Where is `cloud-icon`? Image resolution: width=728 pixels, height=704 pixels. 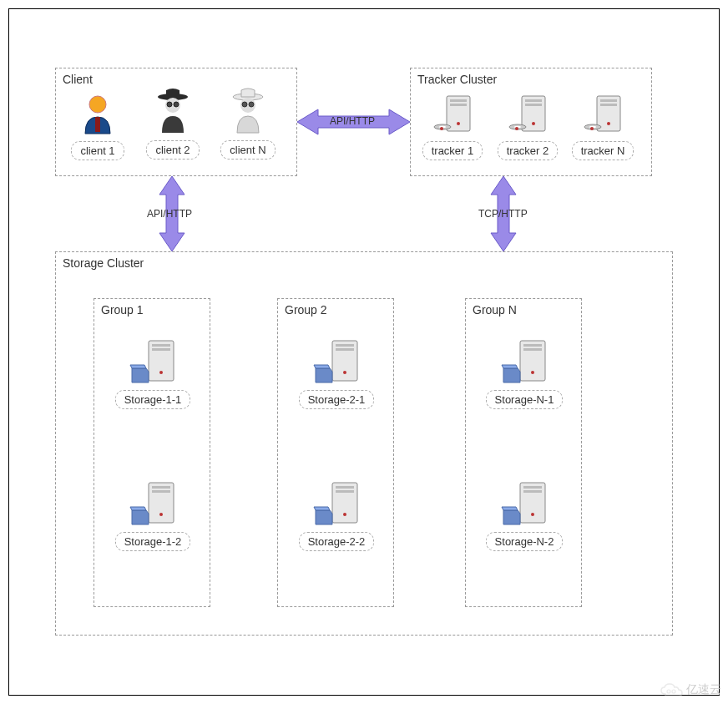
cloud-icon is located at coordinates (671, 690).